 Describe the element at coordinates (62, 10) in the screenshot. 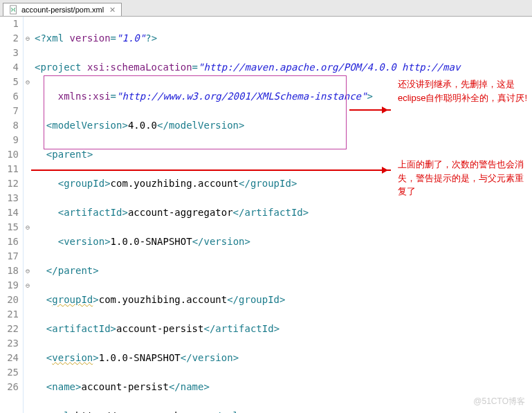

I see `tab-label: account-persist/pom.xml` at that location.